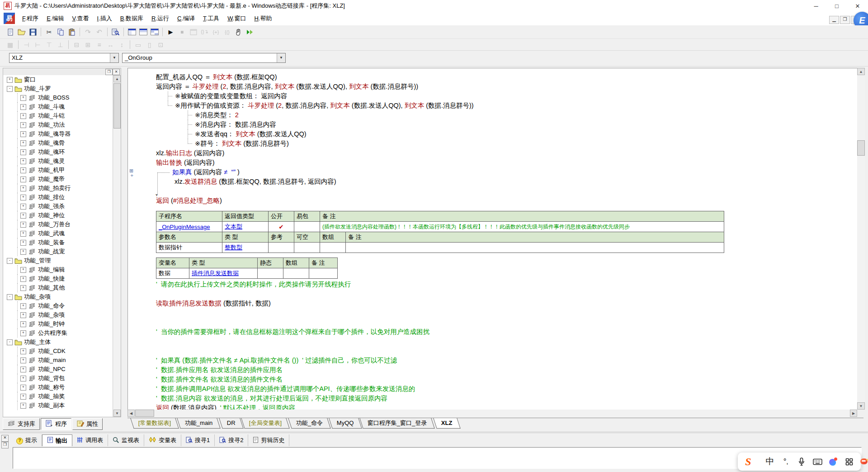 Image resolution: width=868 pixels, height=472 pixels. Describe the element at coordinates (834, 20) in the screenshot. I see `mdi-minimize-button: ▁` at that location.